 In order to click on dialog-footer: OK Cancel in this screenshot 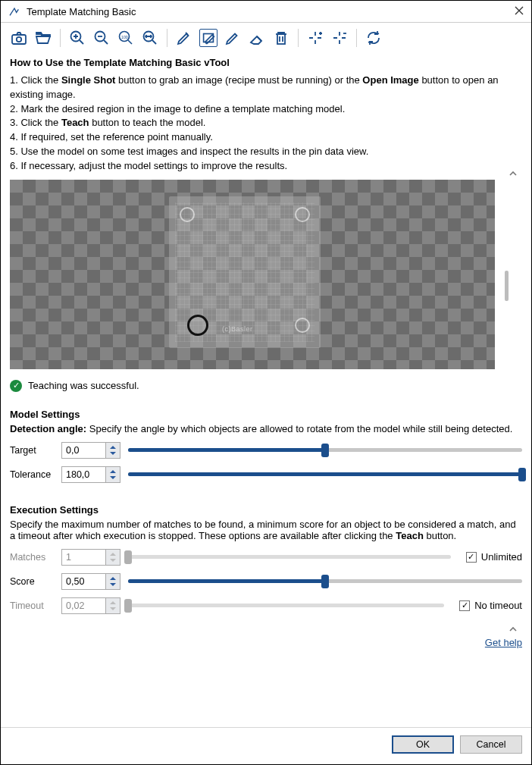, I will do `click(266, 746)`.